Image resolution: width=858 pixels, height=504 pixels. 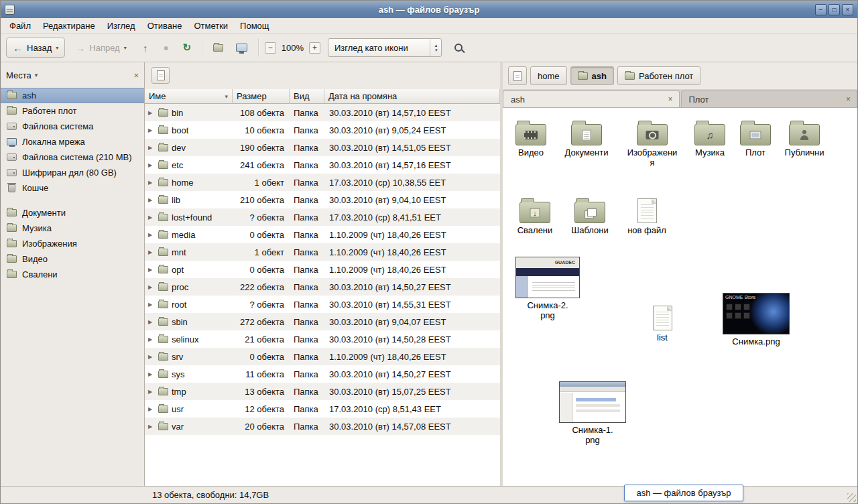 I want to click on back-button: ← Назад ▾, so click(x=36, y=48).